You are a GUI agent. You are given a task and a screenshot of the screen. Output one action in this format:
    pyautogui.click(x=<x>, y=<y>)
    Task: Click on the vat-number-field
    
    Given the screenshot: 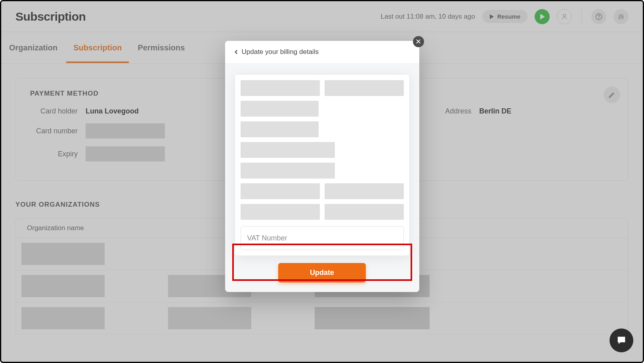 What is the action you would take?
    pyautogui.click(x=322, y=238)
    